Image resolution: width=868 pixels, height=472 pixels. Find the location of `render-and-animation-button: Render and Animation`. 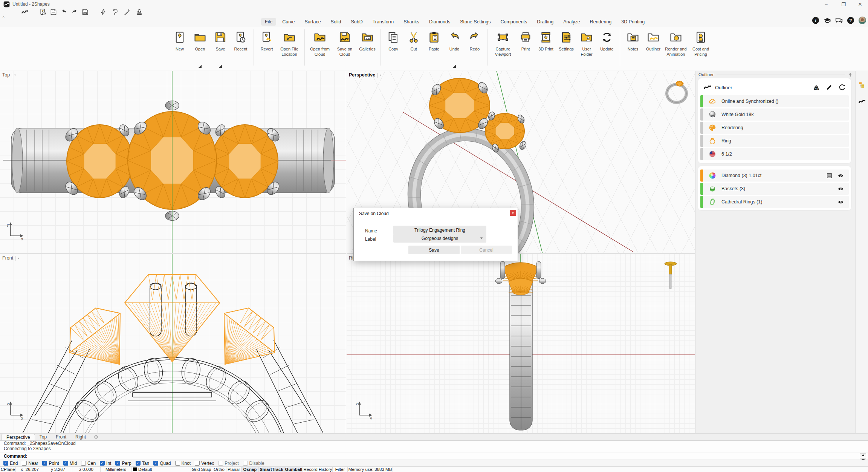

render-and-animation-button: Render and Animation is located at coordinates (676, 47).